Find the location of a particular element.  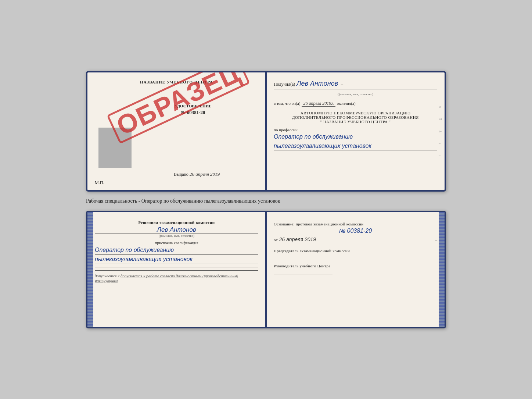

cert-mp: М.П. is located at coordinates (99, 183).